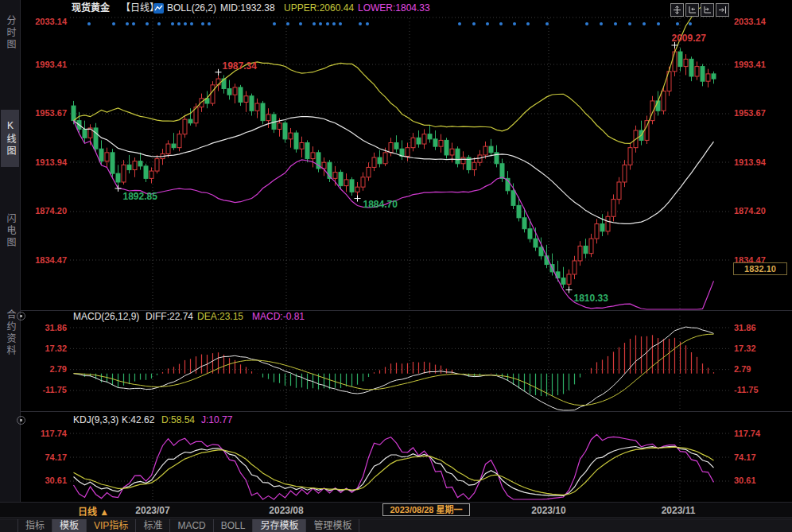 Image resolution: width=792 pixels, height=532 pixels. What do you see at coordinates (319, 8) in the screenshot?
I see `boll-upper-value: UPPER:2060.44` at bounding box center [319, 8].